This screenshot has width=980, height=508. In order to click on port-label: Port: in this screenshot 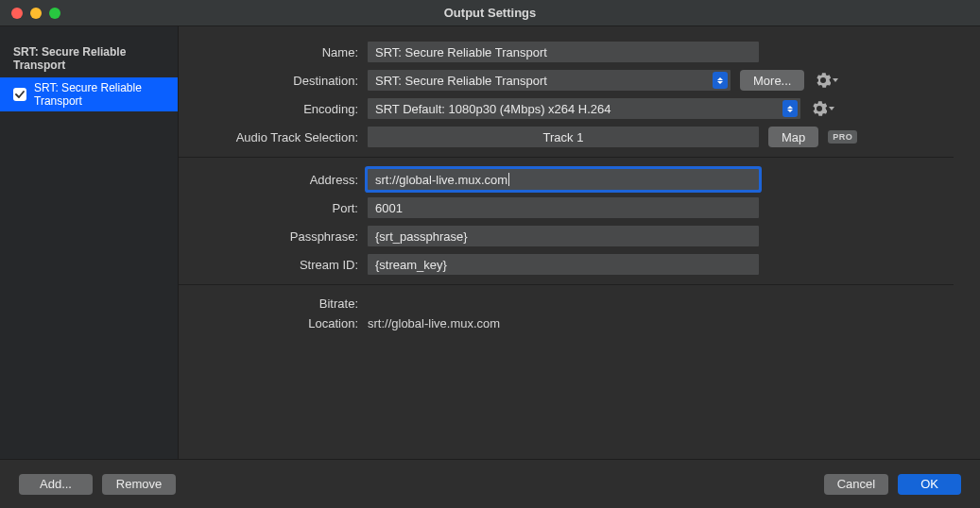, I will do `click(268, 208)`.